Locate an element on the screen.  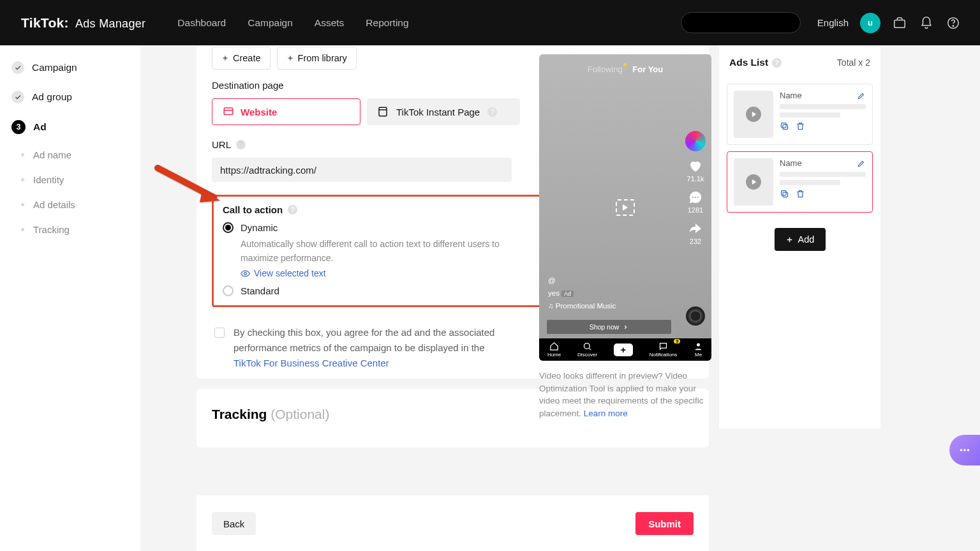
step-ad: 3 Ad is located at coordinates (70, 127).